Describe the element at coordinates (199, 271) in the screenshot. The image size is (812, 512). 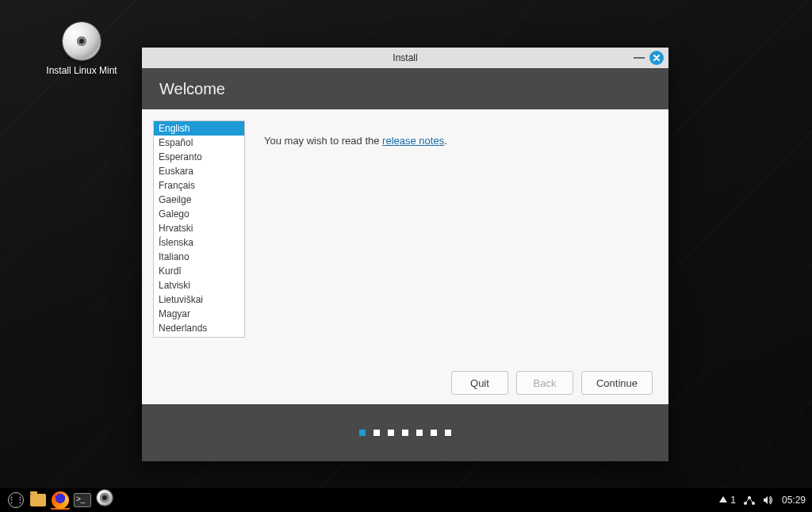
I see `language-option: Kurdî` at that location.